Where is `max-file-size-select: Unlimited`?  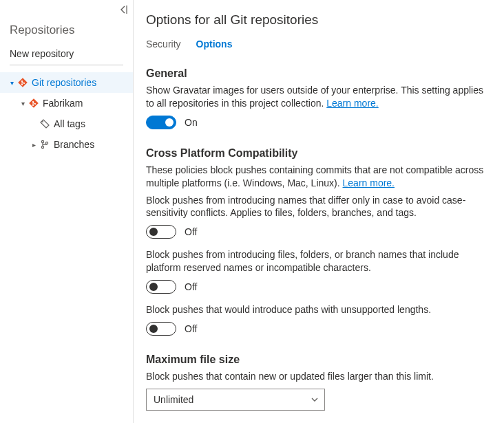 max-file-size-select: Unlimited is located at coordinates (235, 400).